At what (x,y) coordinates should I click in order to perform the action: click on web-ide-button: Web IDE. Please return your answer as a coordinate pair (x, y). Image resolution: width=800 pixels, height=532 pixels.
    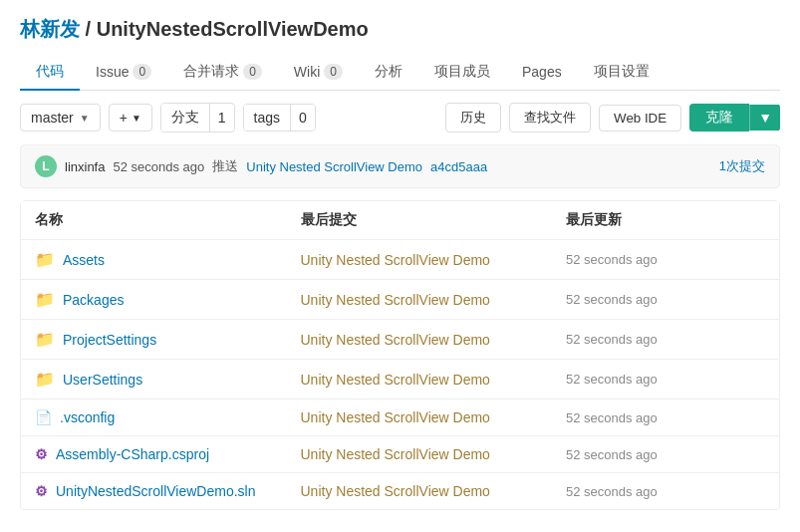
    Looking at the image, I should click on (640, 118).